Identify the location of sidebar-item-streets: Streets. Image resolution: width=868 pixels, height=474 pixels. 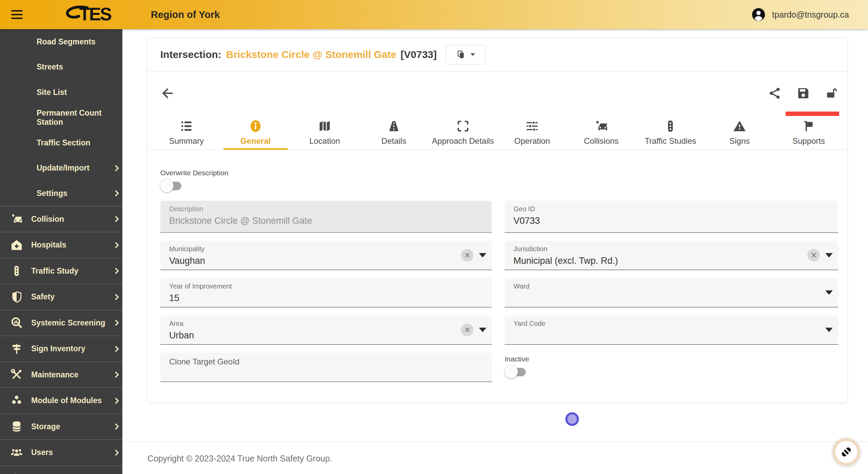
(61, 67).